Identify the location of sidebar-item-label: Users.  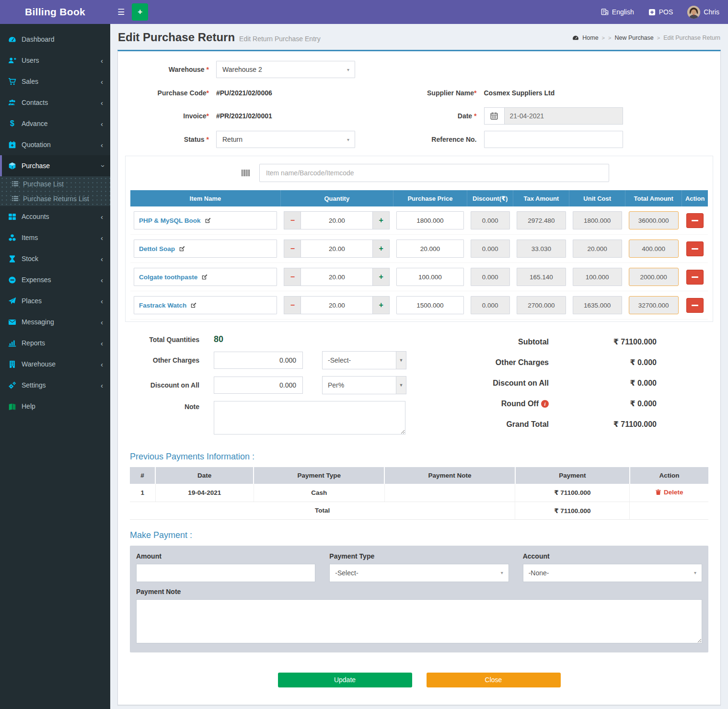
(31, 60).